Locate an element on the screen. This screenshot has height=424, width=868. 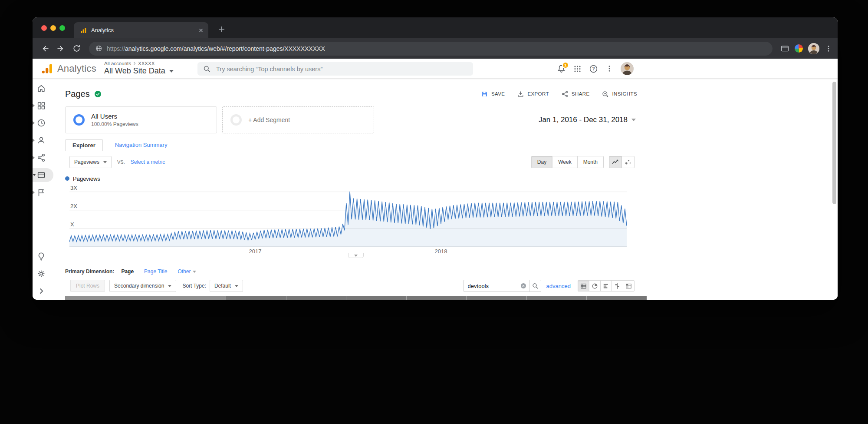
dimension-page: Page is located at coordinates (128, 272).